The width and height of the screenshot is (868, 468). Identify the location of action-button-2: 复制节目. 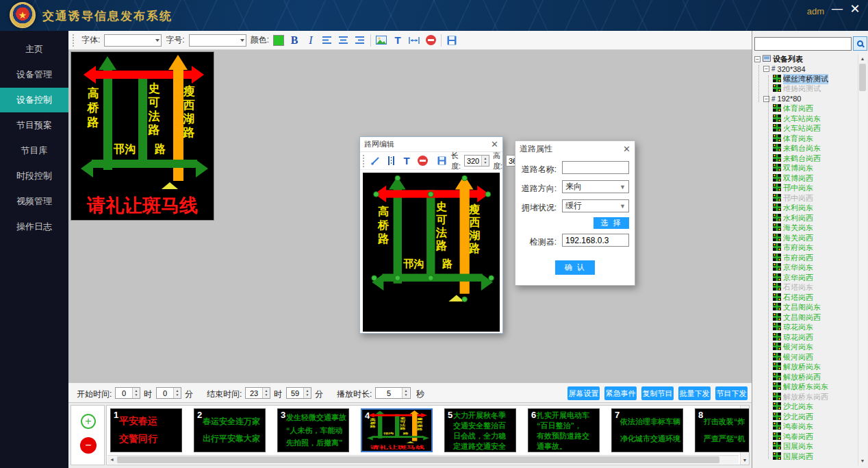
(657, 393).